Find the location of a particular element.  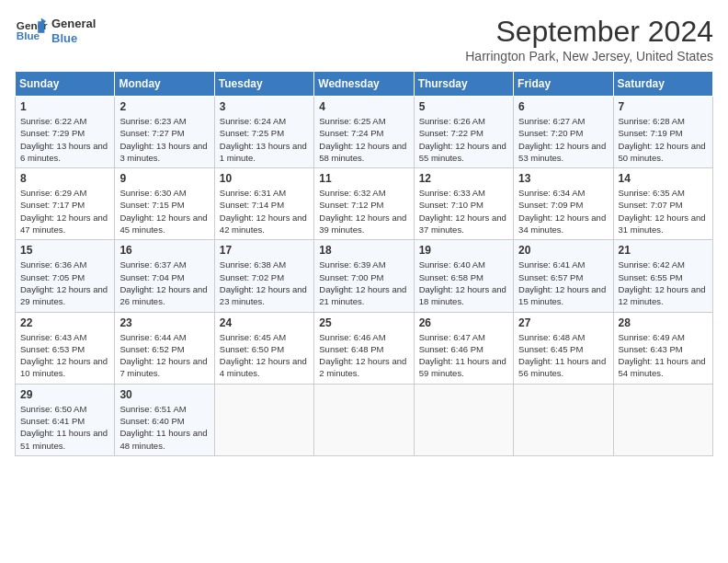

day-info: Sunrise: 6:35 AM Sunset: 7:07 PM Dayligh… is located at coordinates (664, 212).